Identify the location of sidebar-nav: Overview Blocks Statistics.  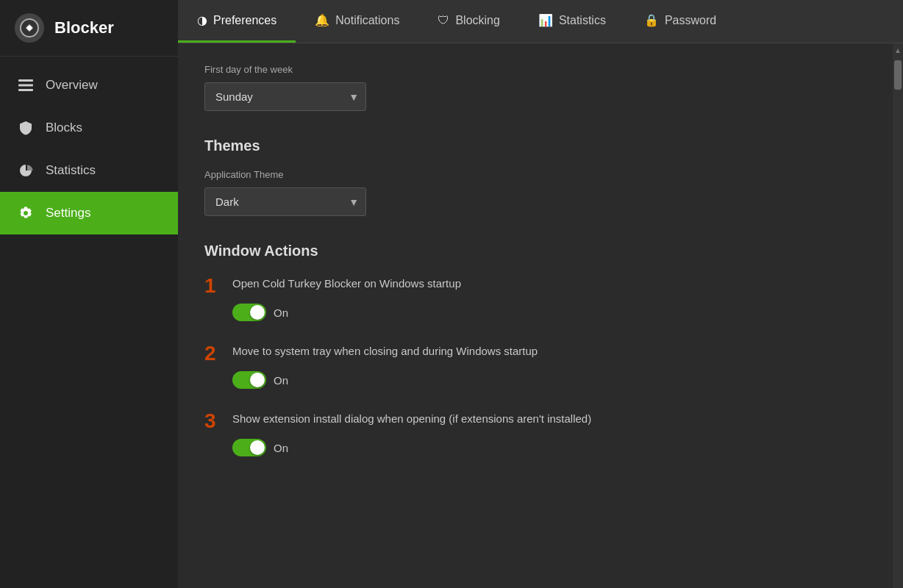
(89, 146).